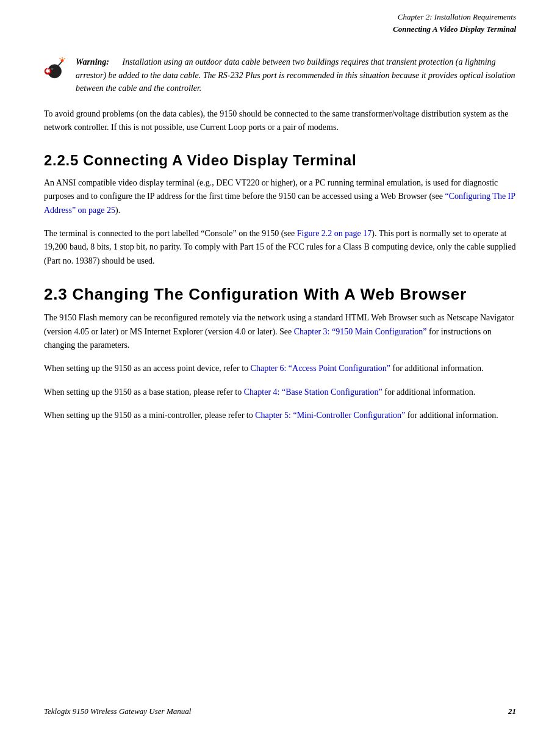  I want to click on section-23-para3: When setting up the 9150 as a base stati…, so click(280, 392).